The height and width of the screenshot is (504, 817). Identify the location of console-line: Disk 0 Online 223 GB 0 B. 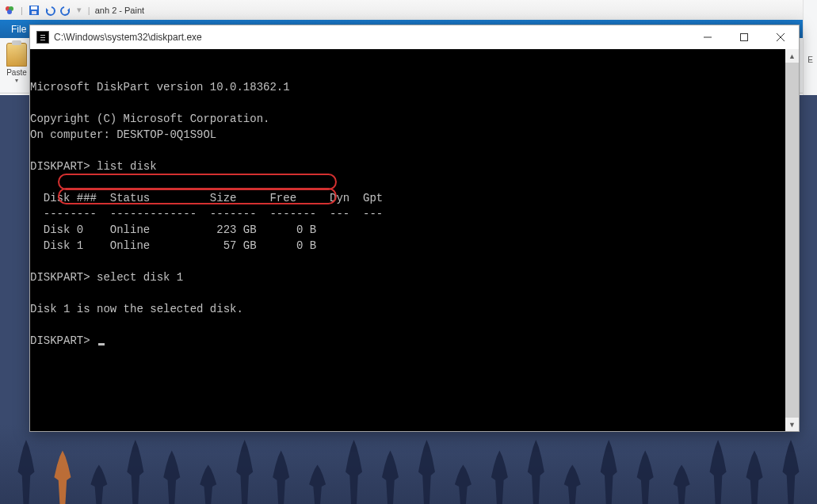
(173, 230).